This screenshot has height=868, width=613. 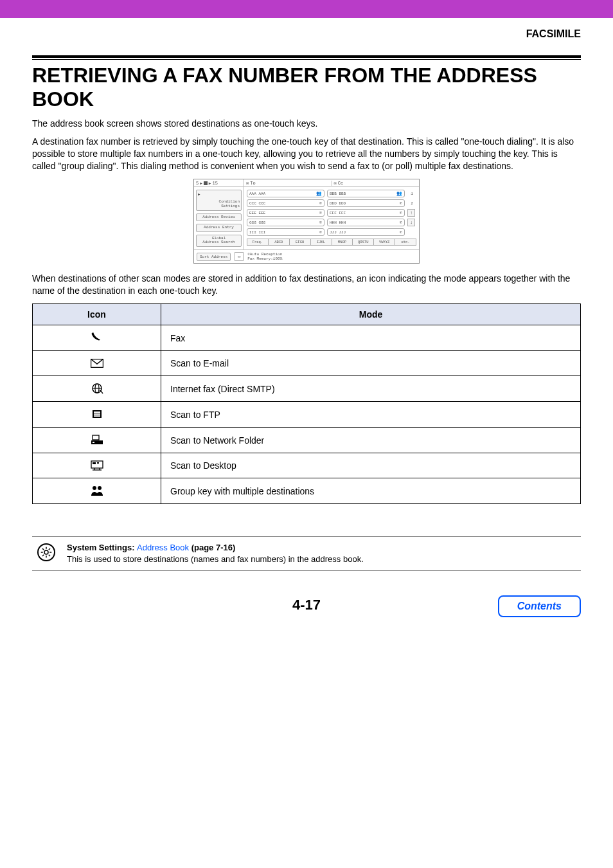 I want to click on address-book-screenshot: 5 ▶ ▶ 15 ✉ To ✉ Cc ▶ Co, so click(x=306, y=221).